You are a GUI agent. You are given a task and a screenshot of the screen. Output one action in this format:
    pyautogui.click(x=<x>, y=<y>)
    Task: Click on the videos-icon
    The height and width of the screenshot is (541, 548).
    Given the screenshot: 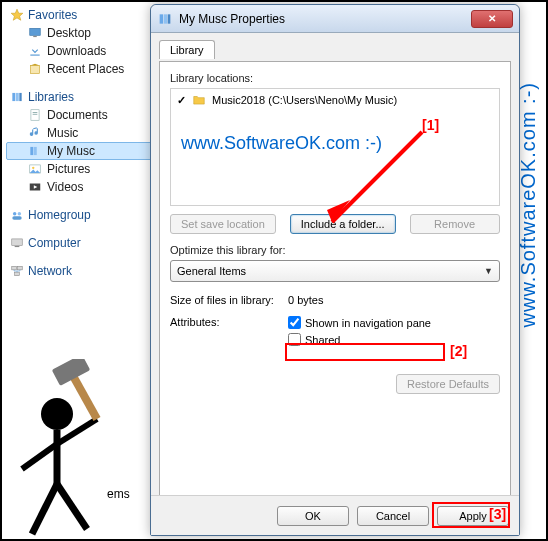 What is the action you would take?
    pyautogui.click(x=35, y=187)
    